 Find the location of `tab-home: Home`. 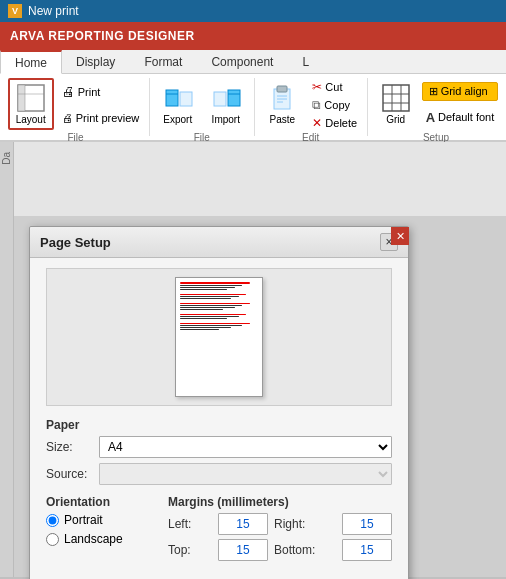

tab-home: Home is located at coordinates (31, 62).